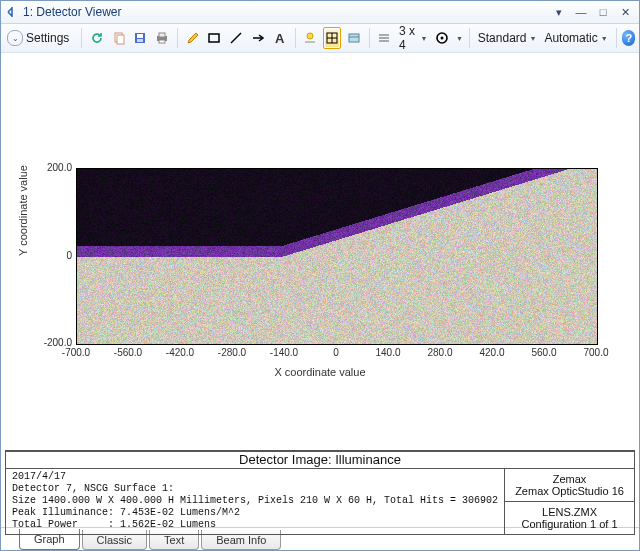 The image size is (640, 551). What do you see at coordinates (48, 38) in the screenshot?
I see `settings-label: Settings` at bounding box center [48, 38].